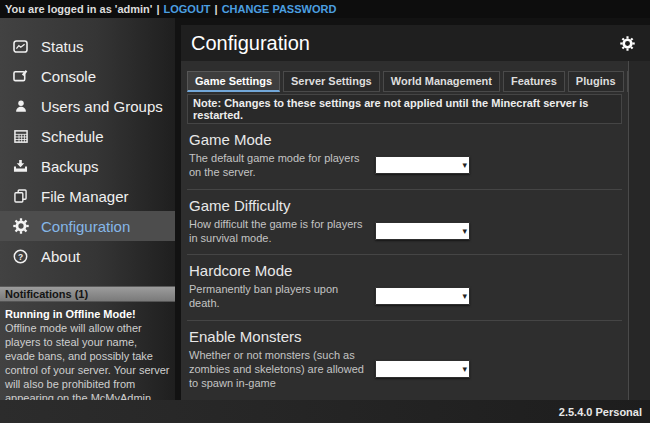  What do you see at coordinates (404, 288) in the screenshot?
I see `setting-row-hardcore-mode: Hardcore Mode Permanently ban players up…` at bounding box center [404, 288].